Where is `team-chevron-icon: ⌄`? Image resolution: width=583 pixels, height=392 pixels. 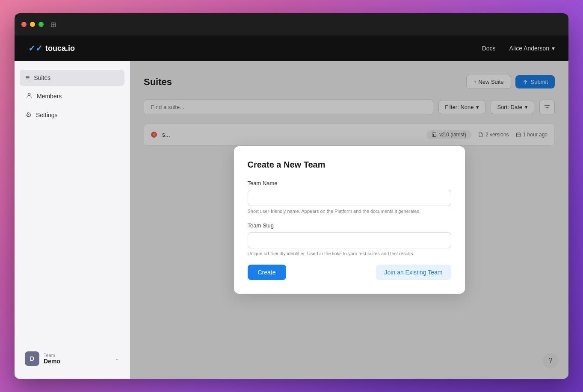 team-chevron-icon: ⌄ is located at coordinates (117, 359).